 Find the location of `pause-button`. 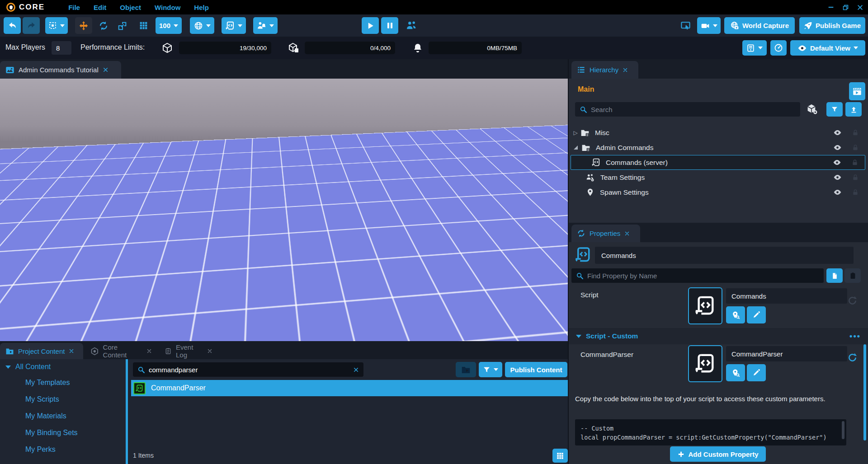

pause-button is located at coordinates (390, 25).